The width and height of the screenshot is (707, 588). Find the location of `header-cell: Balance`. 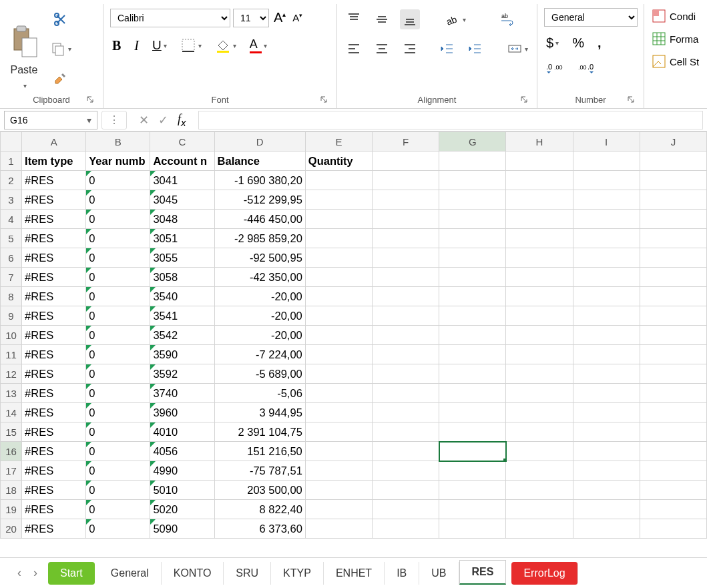

header-cell: Balance is located at coordinates (260, 162).